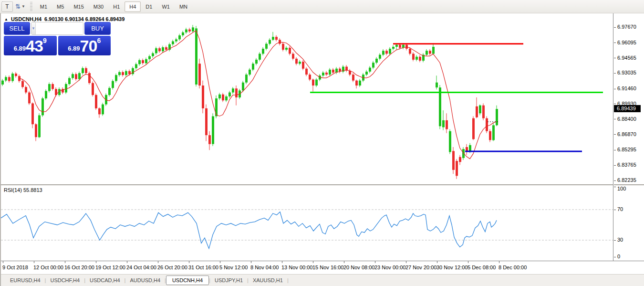  What do you see at coordinates (234, 267) in the screenshot?
I see `time-axis-label: 5 Nov 12:00` at bounding box center [234, 267].